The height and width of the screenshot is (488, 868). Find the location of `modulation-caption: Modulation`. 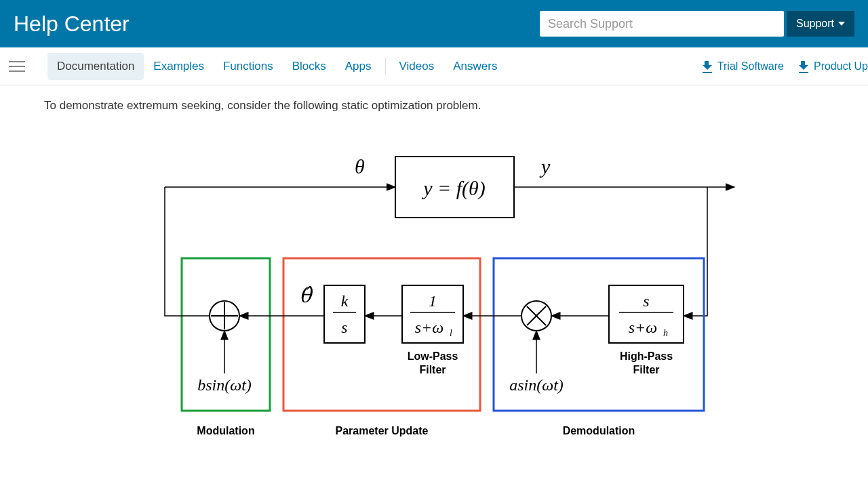

modulation-caption: Modulation is located at coordinates (225, 431).